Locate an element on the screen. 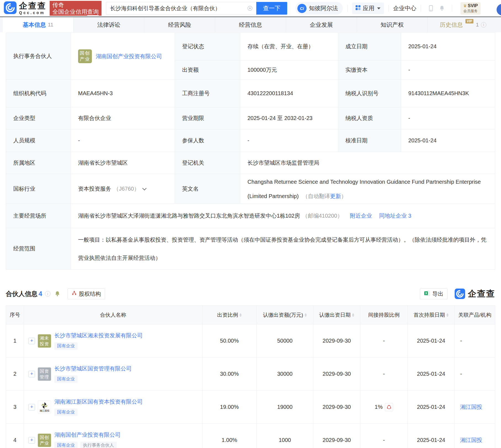 This screenshot has height=448, width=501. svip-badge: SVIP 会员服务 is located at coordinates (471, 8).